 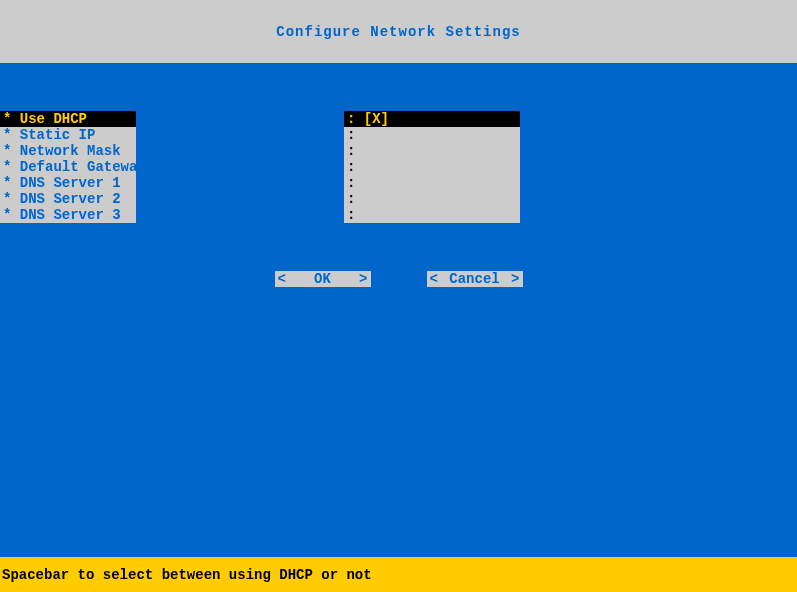 What do you see at coordinates (398, 32) in the screenshot?
I see `header: Configure Network Settings` at bounding box center [398, 32].